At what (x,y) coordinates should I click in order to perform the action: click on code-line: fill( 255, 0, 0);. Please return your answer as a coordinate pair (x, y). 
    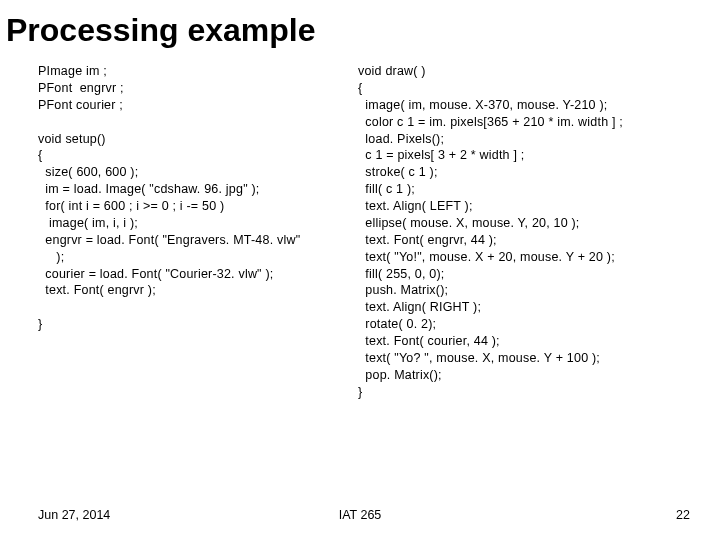
    Looking at the image, I should click on (523, 274).